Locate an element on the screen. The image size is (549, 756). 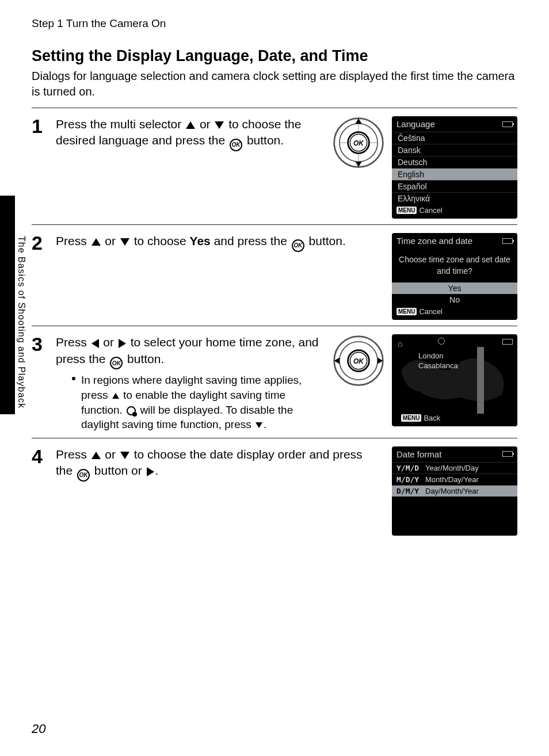
step3-note: In regions where daylight saving time ap… is located at coordinates (197, 403).